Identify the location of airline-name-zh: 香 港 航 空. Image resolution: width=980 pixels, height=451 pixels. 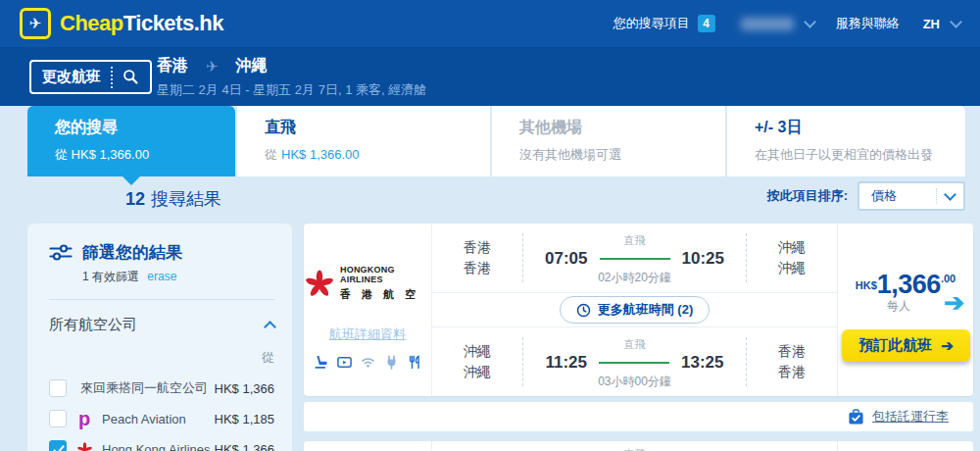
(386, 294).